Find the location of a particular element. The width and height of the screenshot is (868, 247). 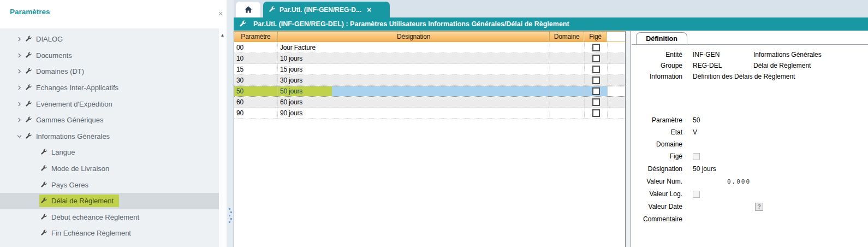

table-row: 00Jour Facture is located at coordinates (430, 48).